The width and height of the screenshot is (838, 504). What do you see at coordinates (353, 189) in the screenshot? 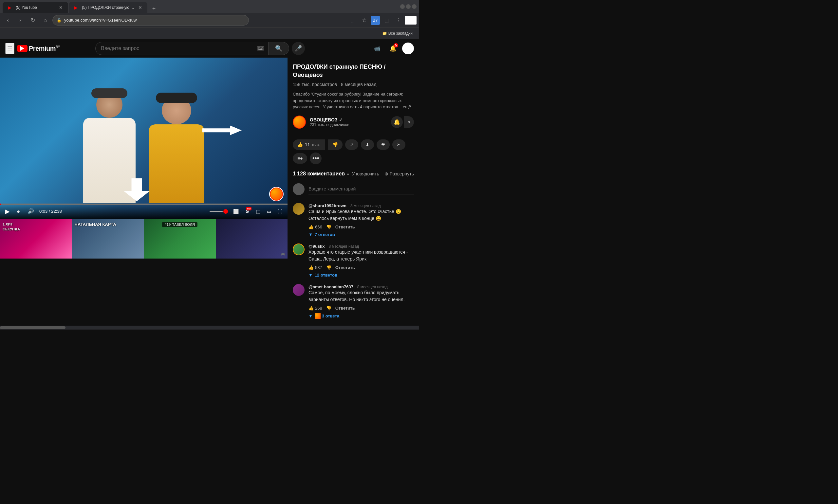
I see `comment-input-row` at bounding box center [353, 189].